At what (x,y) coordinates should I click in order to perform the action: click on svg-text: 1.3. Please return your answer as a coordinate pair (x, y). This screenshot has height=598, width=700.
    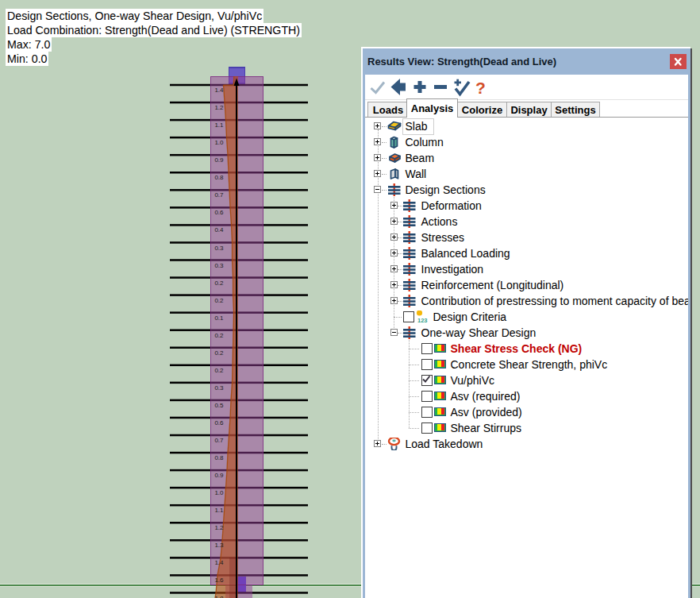
    Looking at the image, I should click on (219, 545).